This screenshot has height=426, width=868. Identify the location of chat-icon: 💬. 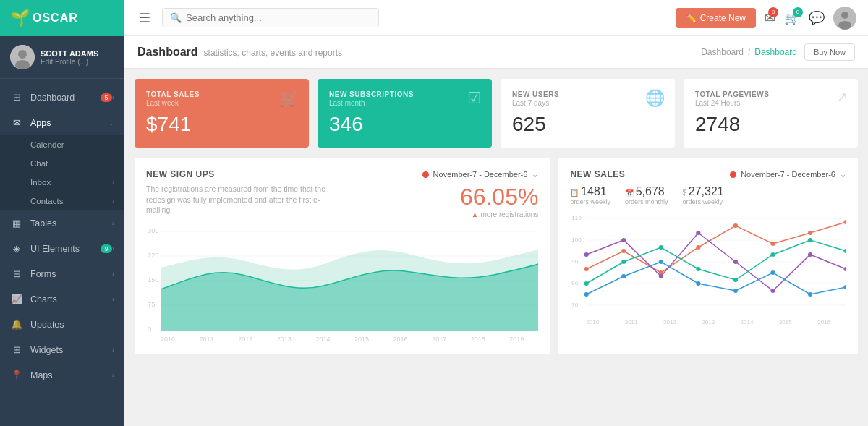
(817, 18).